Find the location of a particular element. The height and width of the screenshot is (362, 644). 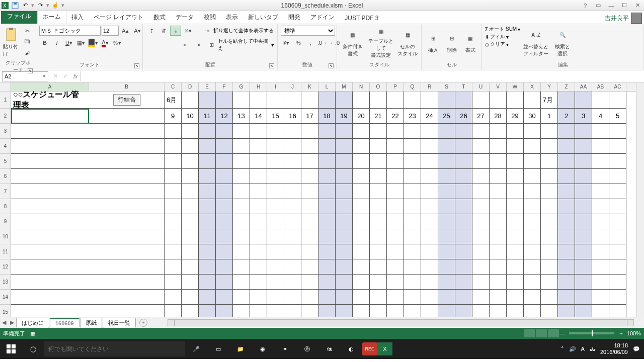

cell: 行結合 is located at coordinates (127, 100).